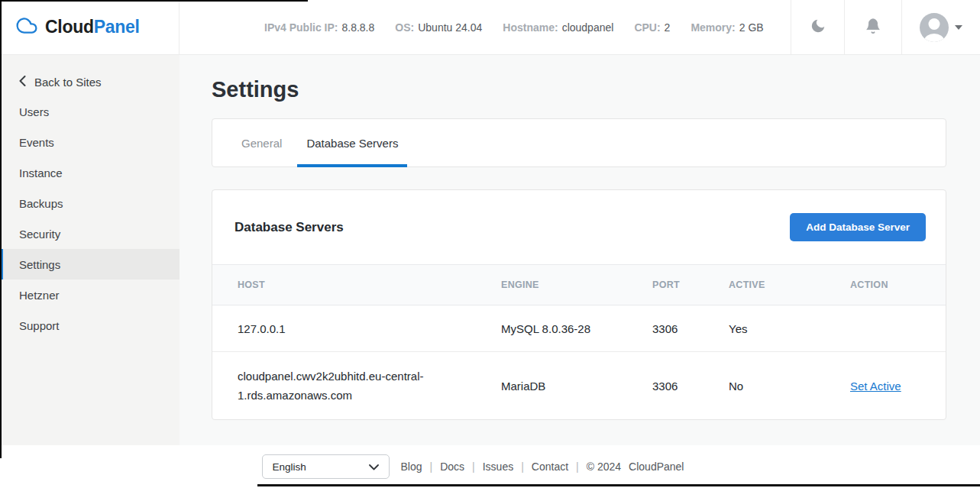 The height and width of the screenshot is (488, 980). Describe the element at coordinates (90, 203) in the screenshot. I see `sidebar-item-backups: Backups` at that location.